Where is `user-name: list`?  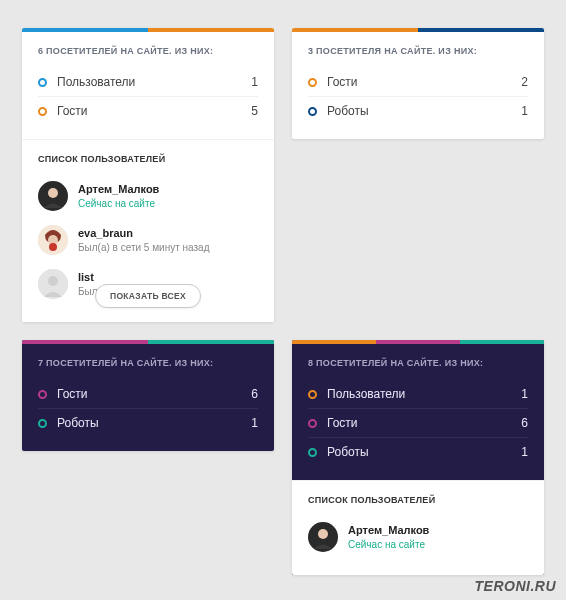 user-name: list is located at coordinates (130, 277).